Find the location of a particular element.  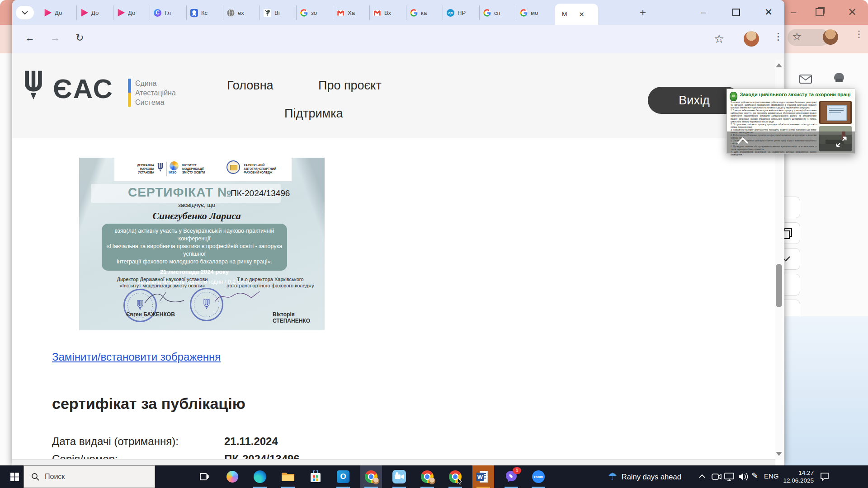

signature-left-title: Директор Державної наукової установи «Ін… is located at coordinates (162, 282).